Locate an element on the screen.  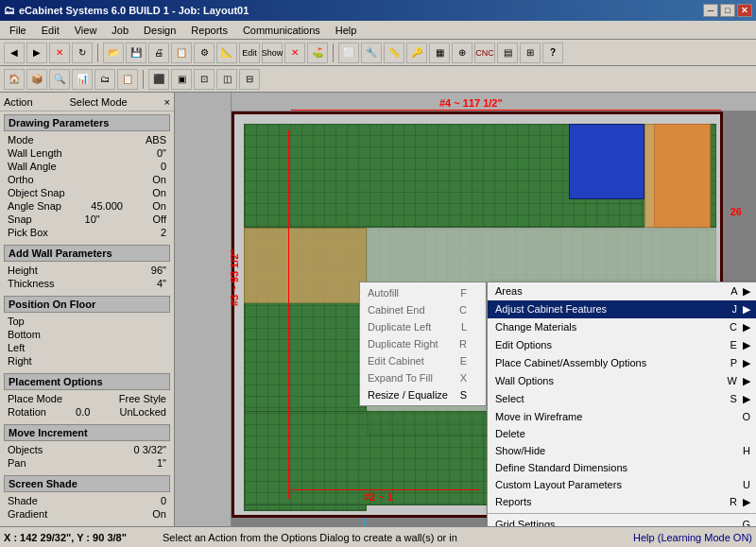
tb2-btn-11: ⊟ is located at coordinates (249, 79).